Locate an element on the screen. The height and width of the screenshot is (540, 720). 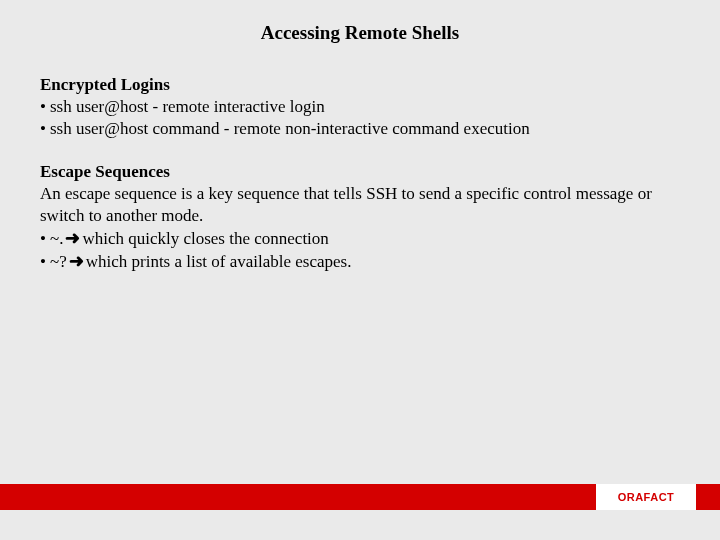
list-item: • ~? ➜ which prints a list of available … is located at coordinates (360, 262).